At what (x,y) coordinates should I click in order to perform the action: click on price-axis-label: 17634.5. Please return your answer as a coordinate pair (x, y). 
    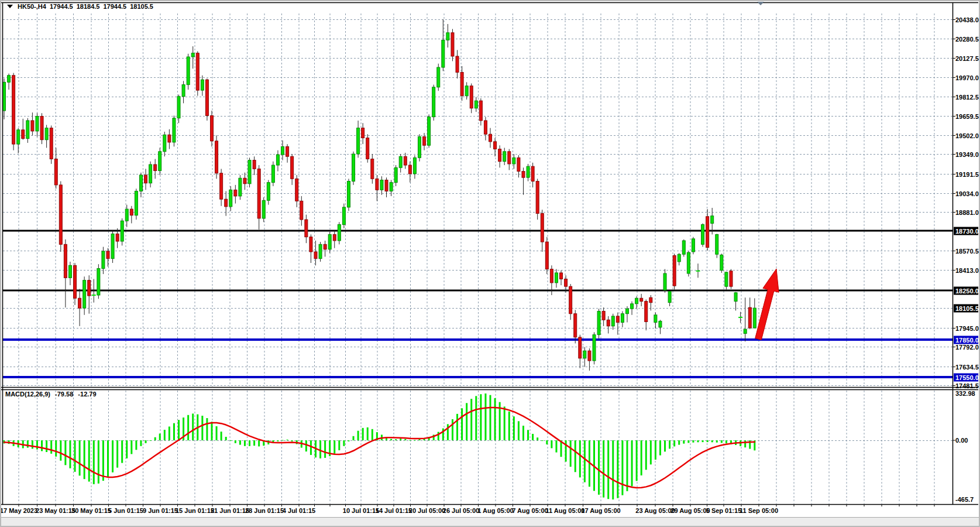
    Looking at the image, I should click on (967, 367).